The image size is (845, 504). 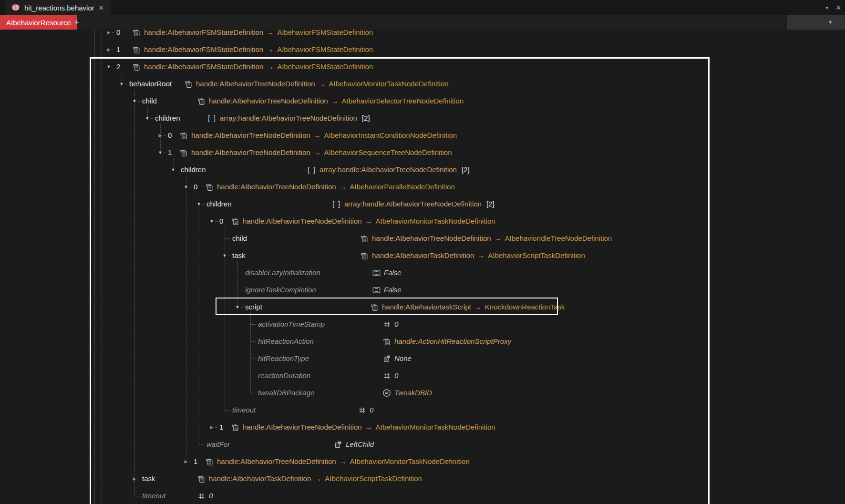 I want to click on tree-row: childhandle:AIbehaviorTreeNodeDefinition…, so click(x=422, y=238).